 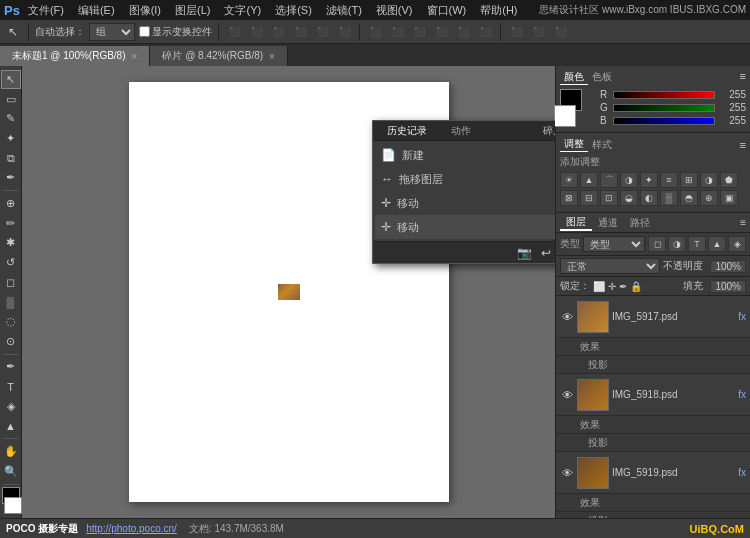 What do you see at coordinates (612, 286) in the screenshot?
I see `lock-icon-move: ✛` at bounding box center [612, 286].